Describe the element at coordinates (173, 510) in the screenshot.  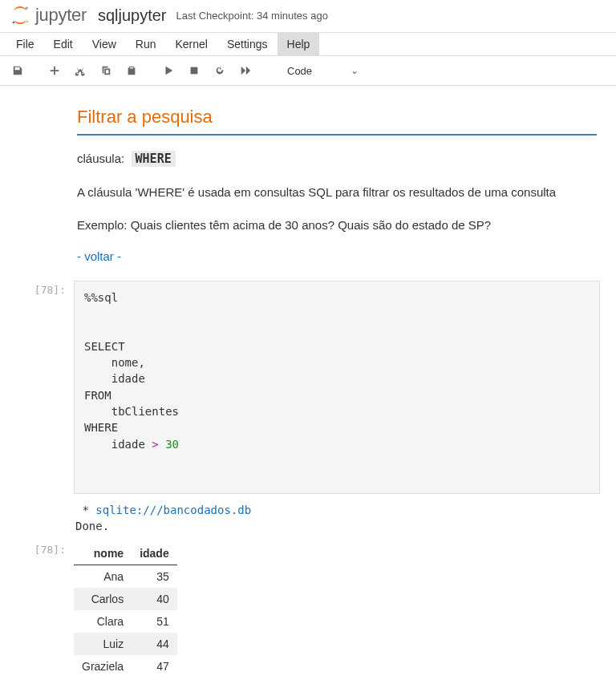
I see `output-db-link: sqlite:///bancodados.db` at that location.